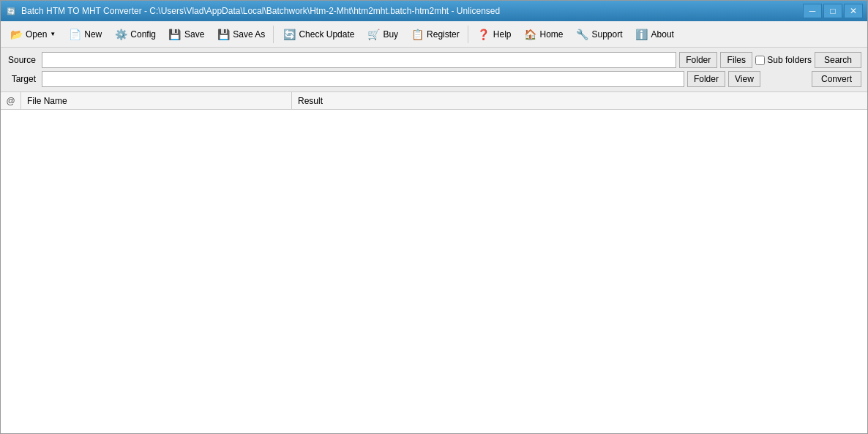  What do you see at coordinates (32, 34) in the screenshot?
I see `open-button: 📂 Open ▼` at bounding box center [32, 34].